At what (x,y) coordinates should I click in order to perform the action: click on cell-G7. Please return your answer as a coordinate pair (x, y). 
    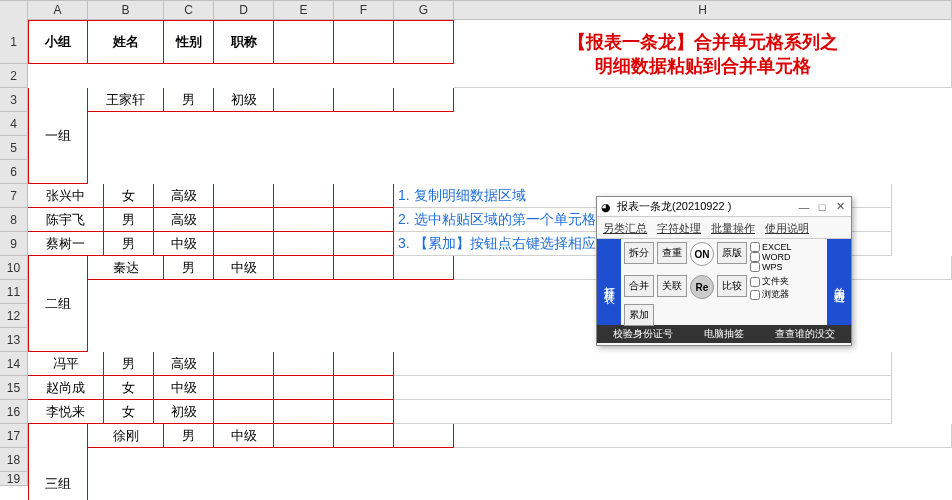
    Looking at the image, I should click on (364, 364).